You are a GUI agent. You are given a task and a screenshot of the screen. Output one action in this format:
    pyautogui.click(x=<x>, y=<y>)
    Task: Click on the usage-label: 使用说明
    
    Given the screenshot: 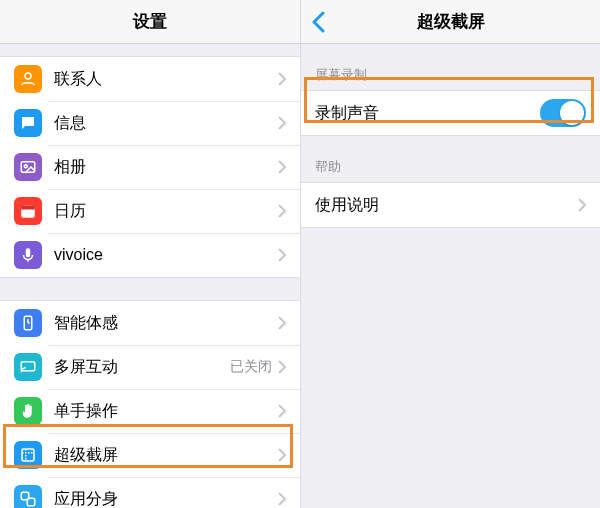 What is the action you would take?
    pyautogui.click(x=446, y=206)
    